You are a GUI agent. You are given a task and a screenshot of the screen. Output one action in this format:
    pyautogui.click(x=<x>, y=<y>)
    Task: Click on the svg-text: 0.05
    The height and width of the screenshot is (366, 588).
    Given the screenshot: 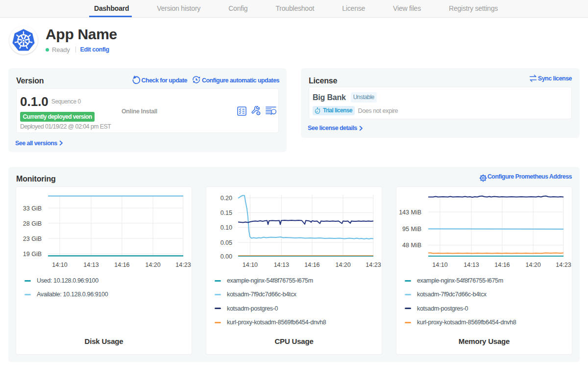 What is the action you would take?
    pyautogui.click(x=226, y=243)
    